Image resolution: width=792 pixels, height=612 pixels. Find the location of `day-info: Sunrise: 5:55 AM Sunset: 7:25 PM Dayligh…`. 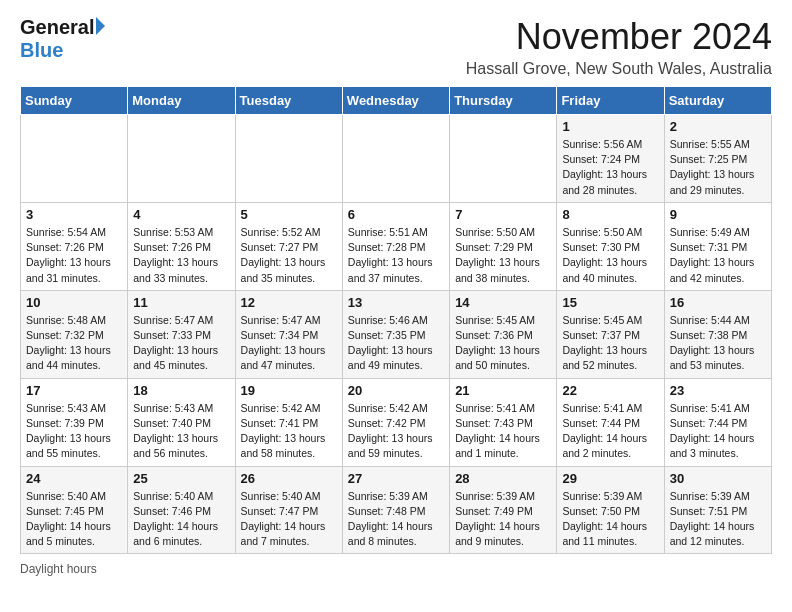

day-info: Sunrise: 5:55 AM Sunset: 7:25 PM Dayligh… is located at coordinates (718, 168).